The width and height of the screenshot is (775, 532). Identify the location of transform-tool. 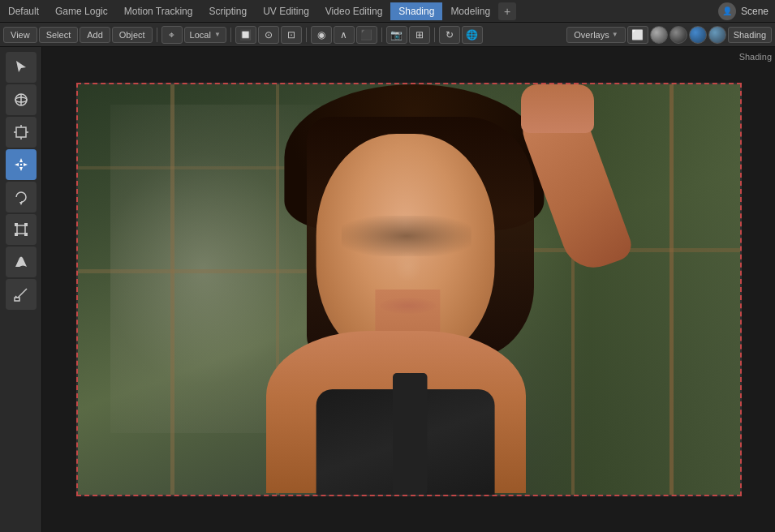
(21, 132).